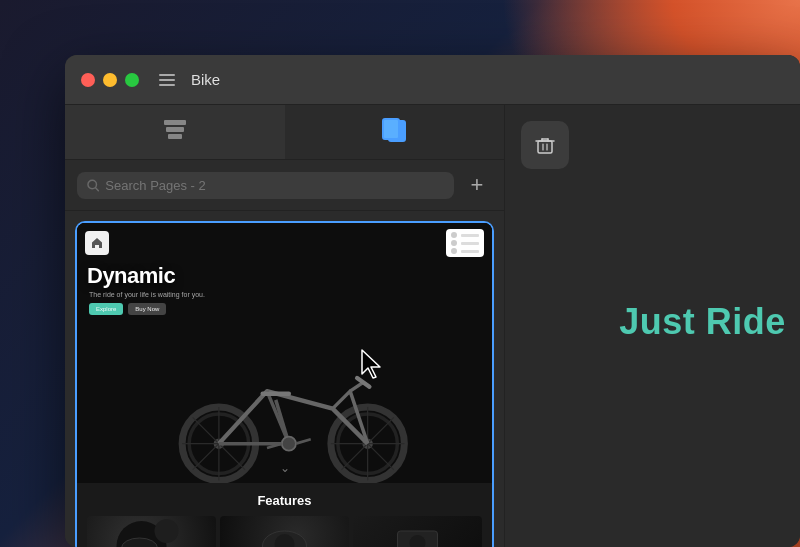  What do you see at coordinates (465, 243) in the screenshot?
I see `options-icon` at bounding box center [465, 243].